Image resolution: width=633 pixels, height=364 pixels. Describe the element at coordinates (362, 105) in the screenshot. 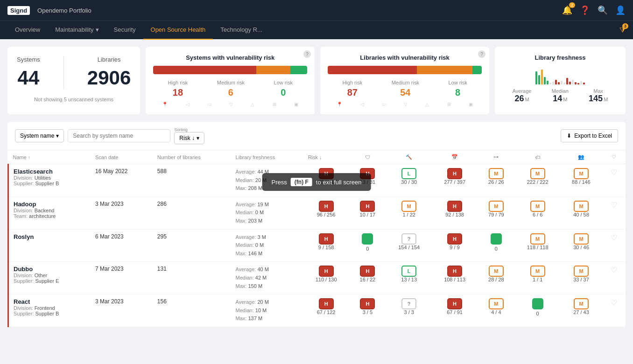

I see `lib-arrow-icon: ◁` at that location.